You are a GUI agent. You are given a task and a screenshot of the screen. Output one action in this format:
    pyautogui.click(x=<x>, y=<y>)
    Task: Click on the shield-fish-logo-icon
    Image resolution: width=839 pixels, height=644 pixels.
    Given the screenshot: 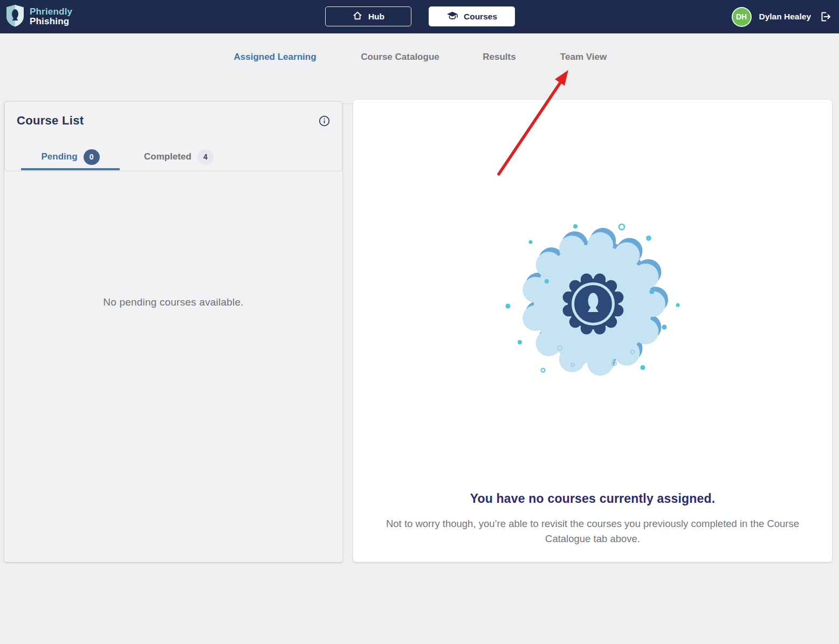 What is the action you would take?
    pyautogui.click(x=15, y=17)
    